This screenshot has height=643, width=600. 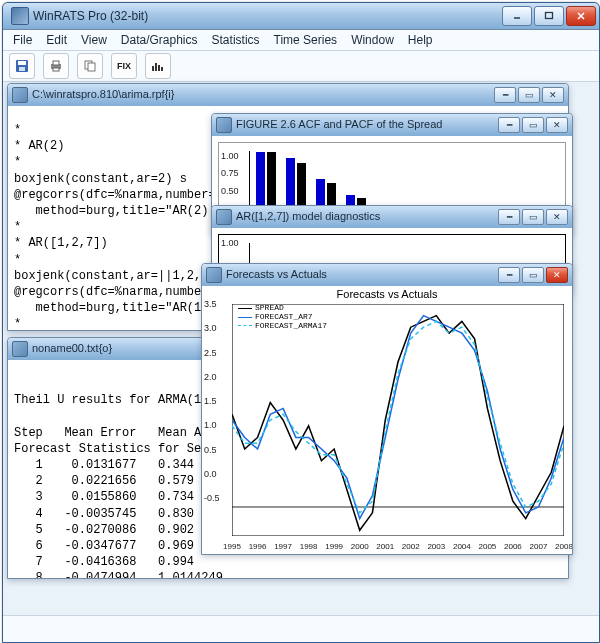 I want to click on forecast-title: Forecasts vs Actuals, so click(x=362, y=274).